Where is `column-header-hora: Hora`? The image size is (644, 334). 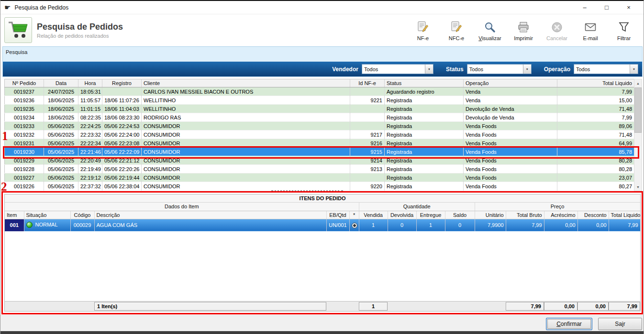
column-header-hora: Hora is located at coordinates (90, 83).